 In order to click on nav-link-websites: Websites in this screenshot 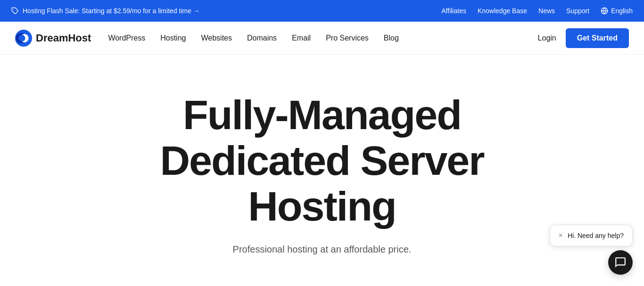, I will do `click(216, 38)`.